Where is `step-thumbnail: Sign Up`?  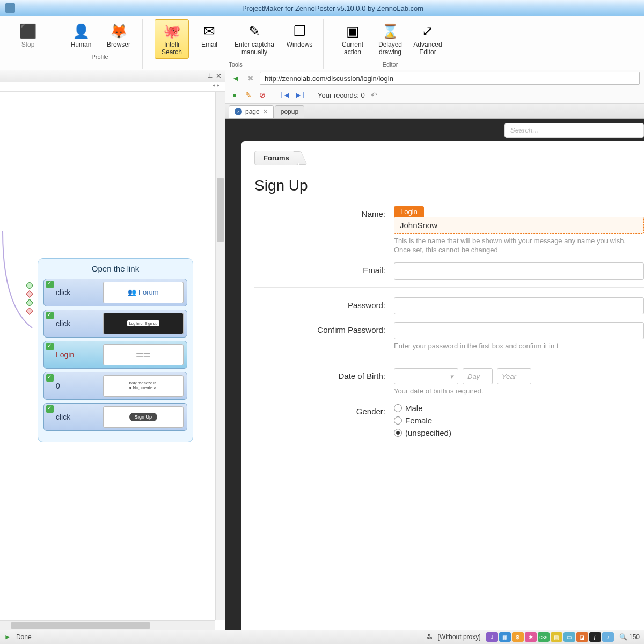 step-thumbnail: Sign Up is located at coordinates (143, 417).